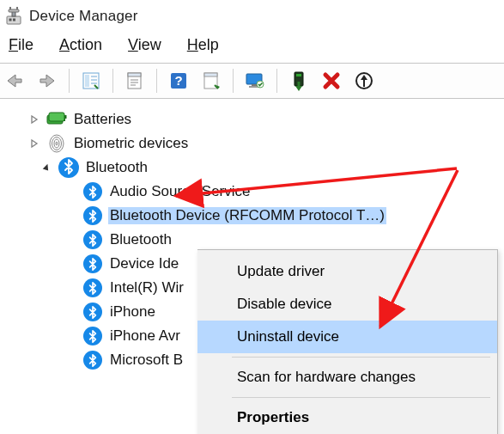  I want to click on fingerprint-icon, so click(57, 144).